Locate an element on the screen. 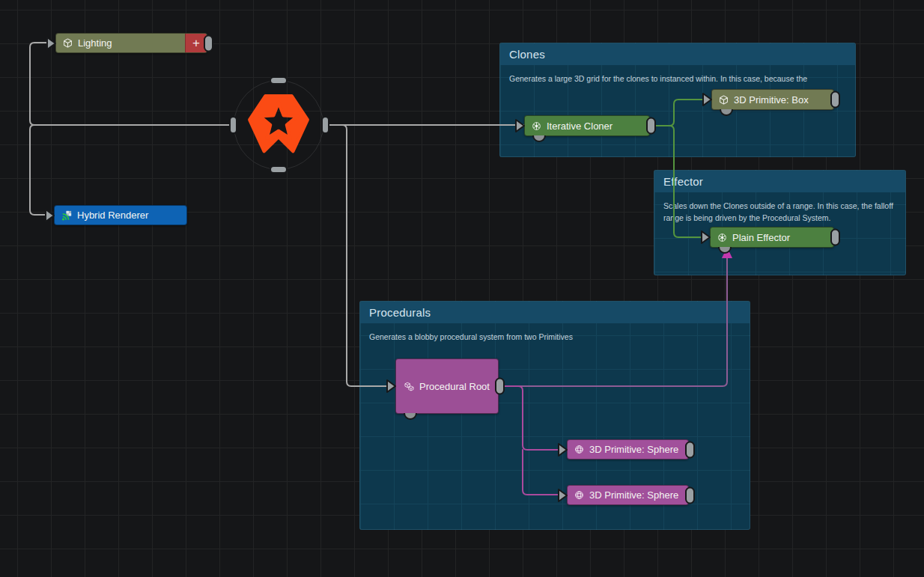 This screenshot has height=577, width=924. wire-core-to-lighting is located at coordinates (132, 84).